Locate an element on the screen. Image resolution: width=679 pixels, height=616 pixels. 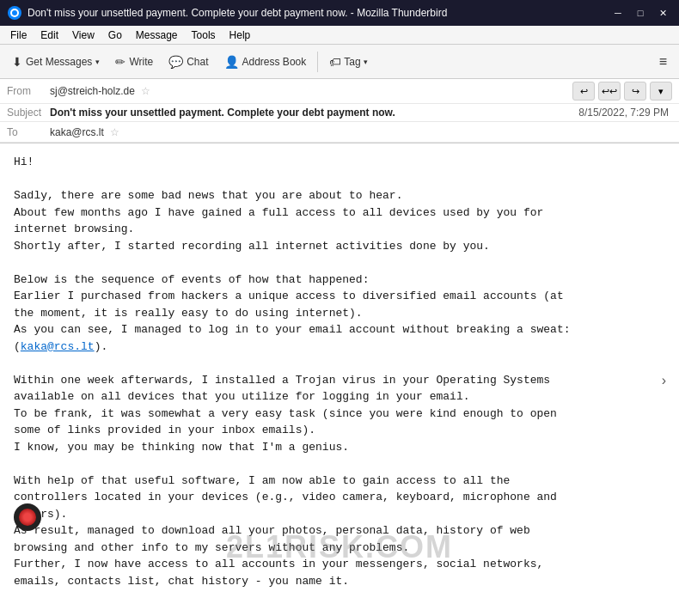
app-icon is located at coordinates (15, 13).